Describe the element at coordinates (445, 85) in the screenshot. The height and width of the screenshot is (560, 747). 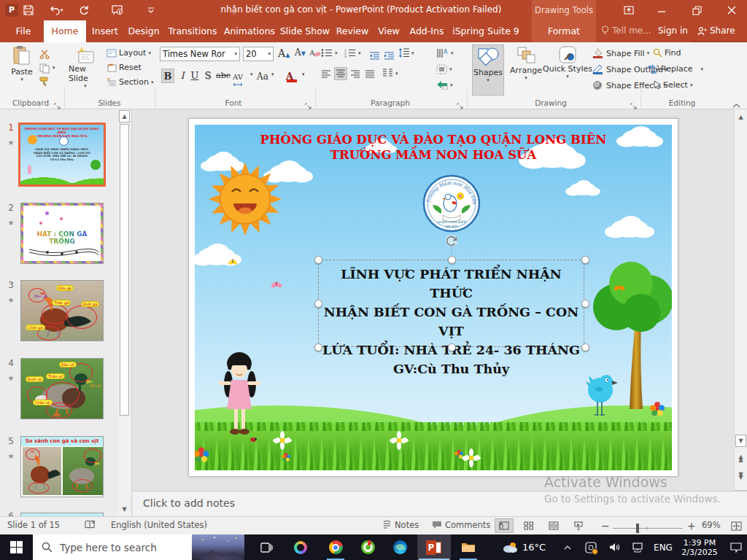
I see `convert-smartart-button: ▾` at that location.